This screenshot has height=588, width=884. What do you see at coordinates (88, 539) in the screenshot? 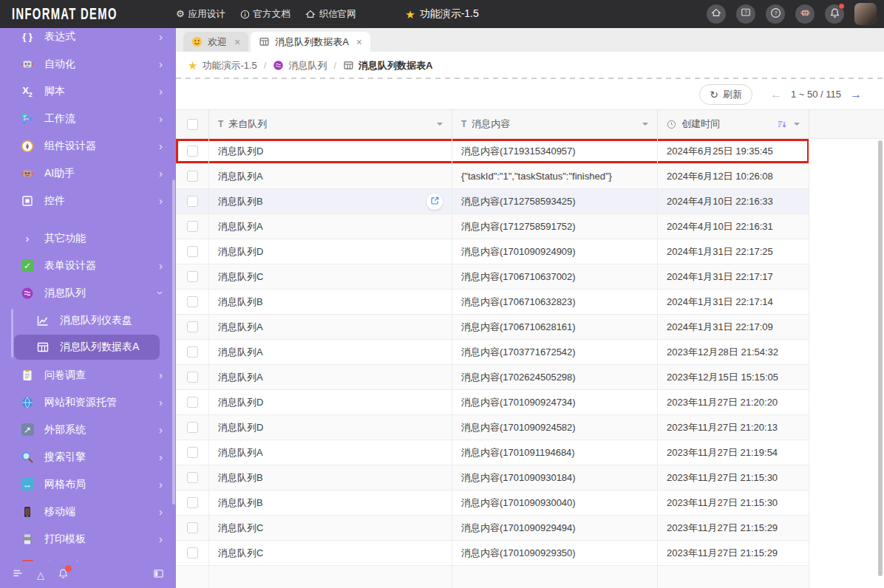
I see `sidebar-item-print-template: 打印模板 ›` at bounding box center [88, 539].